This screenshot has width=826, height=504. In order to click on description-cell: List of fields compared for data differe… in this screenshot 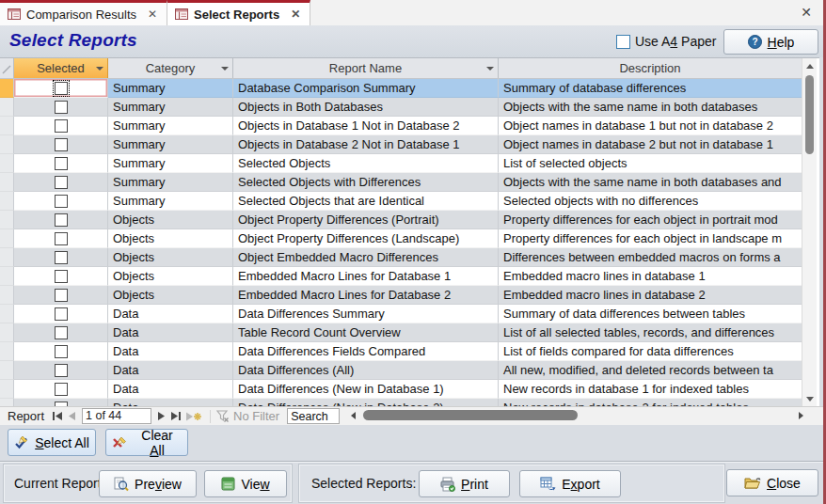, I will do `click(650, 352)`.